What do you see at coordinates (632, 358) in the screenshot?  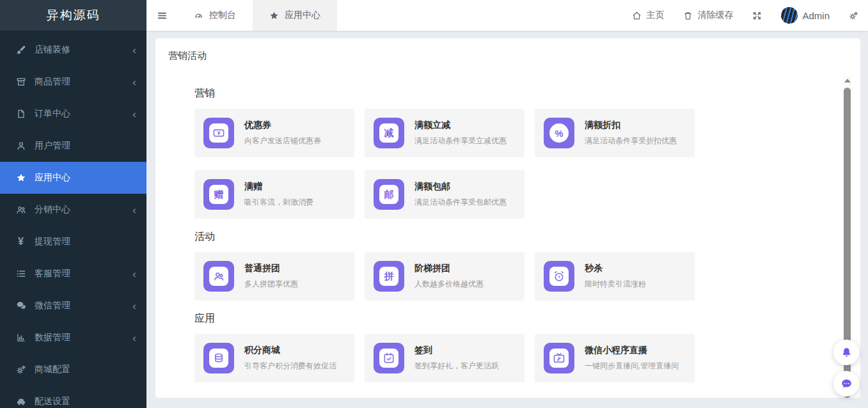 I see `tile-text: 微信小程序直播 一键同步直播间,管理直播间` at bounding box center [632, 358].